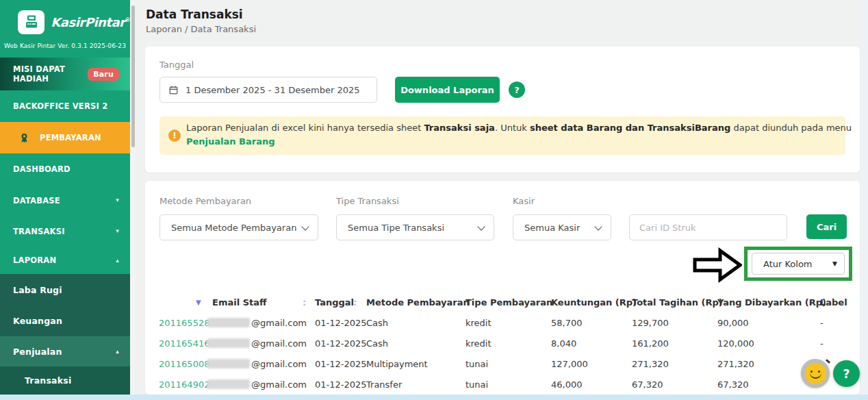  What do you see at coordinates (650, 364) in the screenshot?
I see `total-cell: 271,320` at bounding box center [650, 364].